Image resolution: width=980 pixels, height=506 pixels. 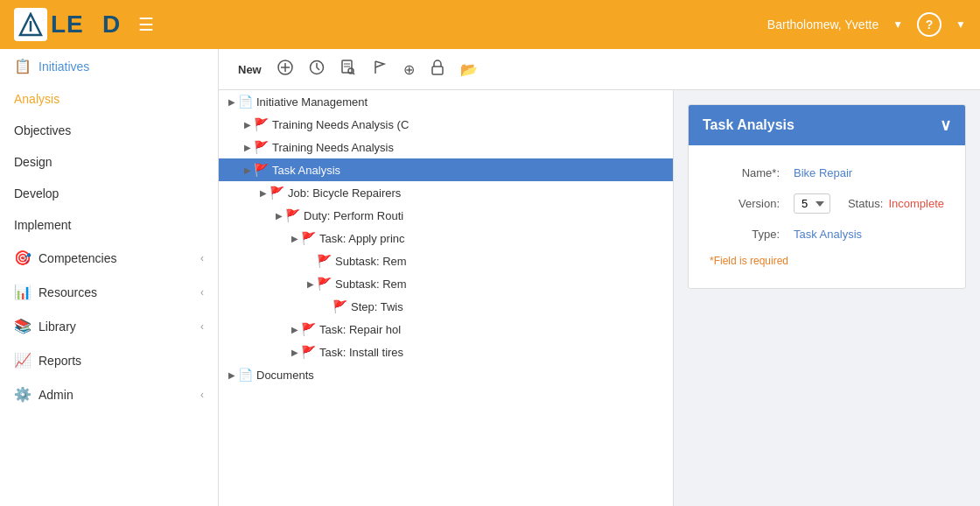 What do you see at coordinates (410, 70) in the screenshot?
I see `circle-add-button: ⊕` at bounding box center [410, 70].